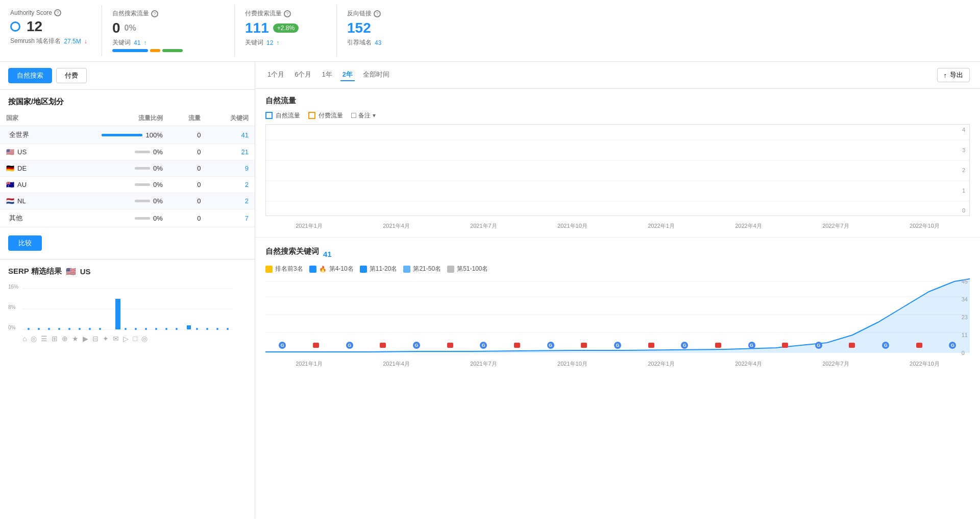  I want to click on time-range-btn: 1年, so click(327, 75).